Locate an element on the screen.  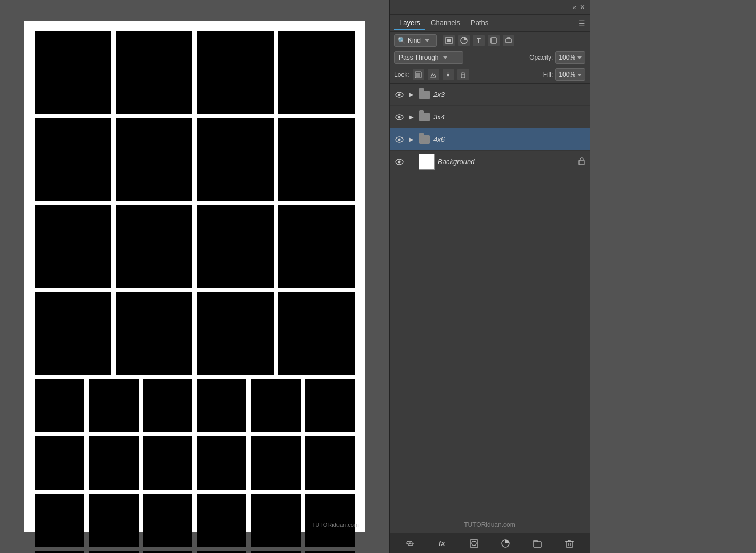
layer-name-4x6: 4x6 is located at coordinates (510, 140).